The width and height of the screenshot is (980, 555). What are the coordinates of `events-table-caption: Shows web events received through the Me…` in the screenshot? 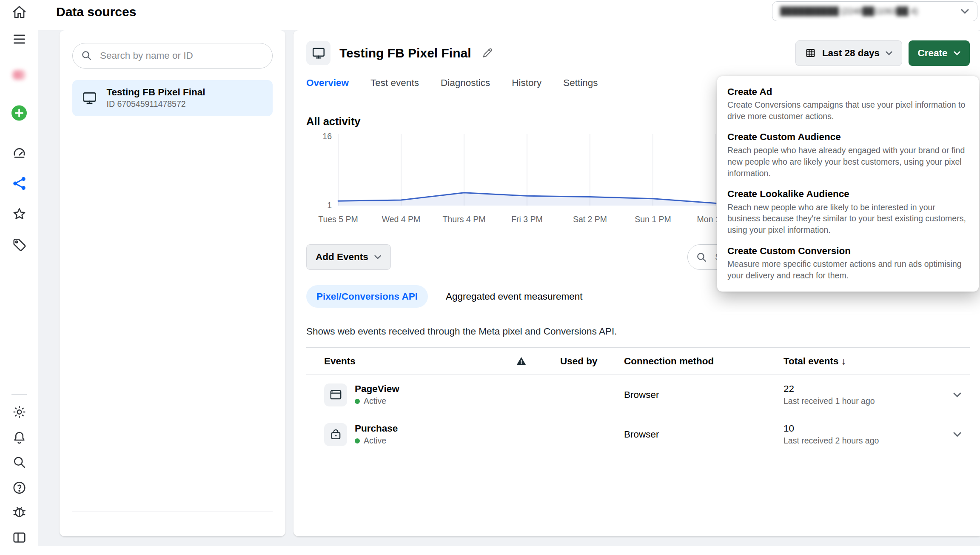 It's located at (638, 332).